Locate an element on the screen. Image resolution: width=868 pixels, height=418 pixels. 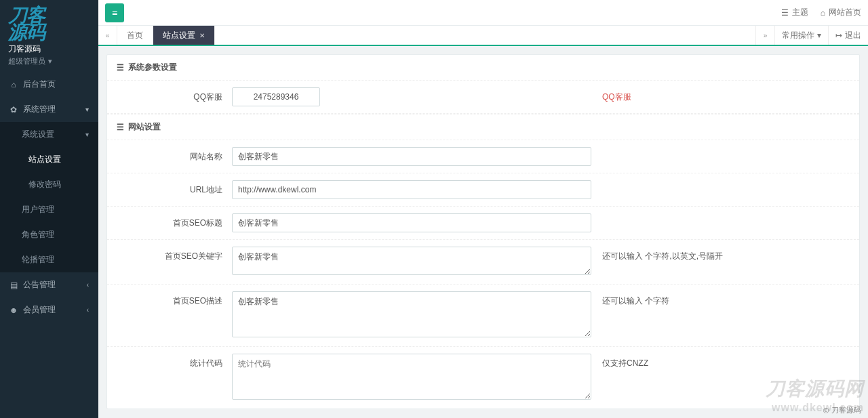
user-icon: ☻ is located at coordinates (14, 310).